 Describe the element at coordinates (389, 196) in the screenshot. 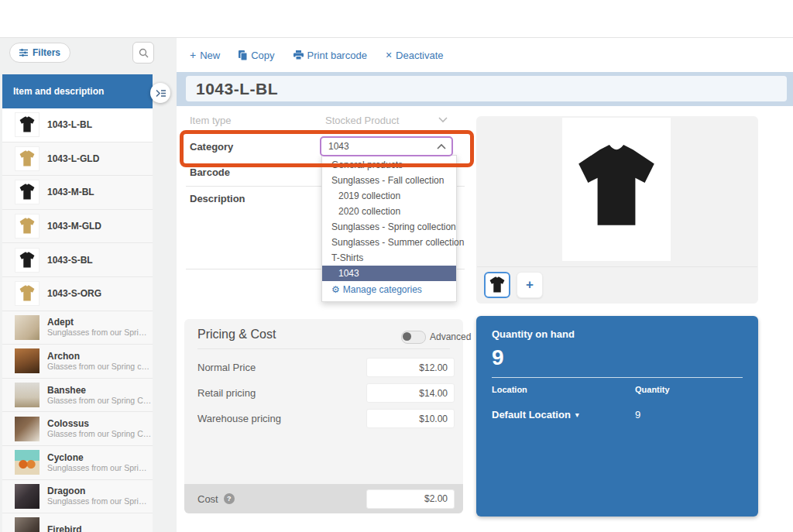

I see `category-option: 2019 collection` at that location.